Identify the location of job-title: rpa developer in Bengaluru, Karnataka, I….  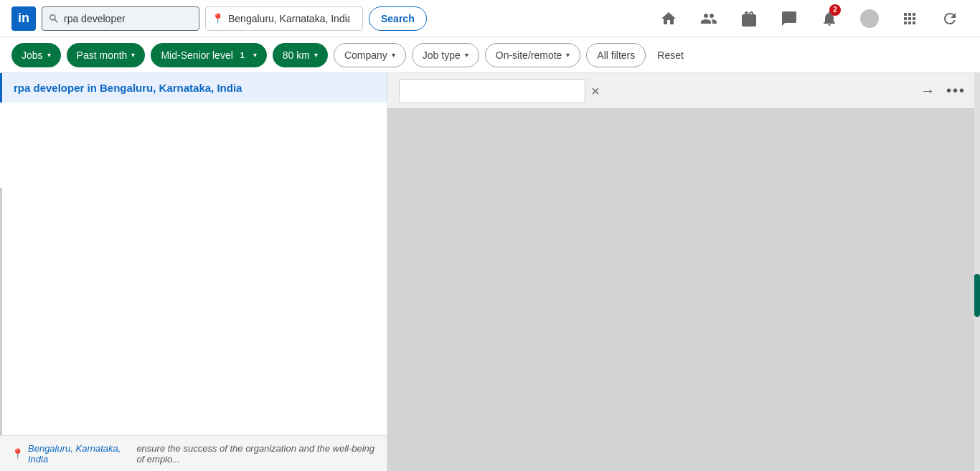
(194, 87).